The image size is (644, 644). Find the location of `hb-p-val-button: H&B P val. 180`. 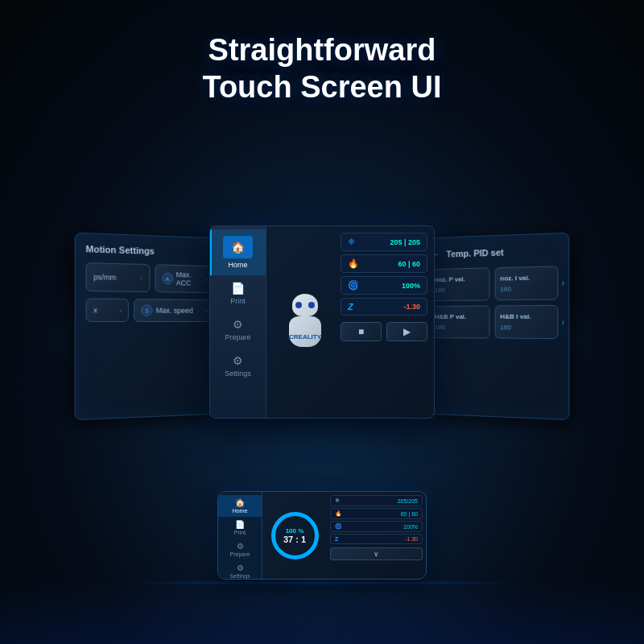

hb-p-val-button: H&B P val. 180 is located at coordinates (459, 322).